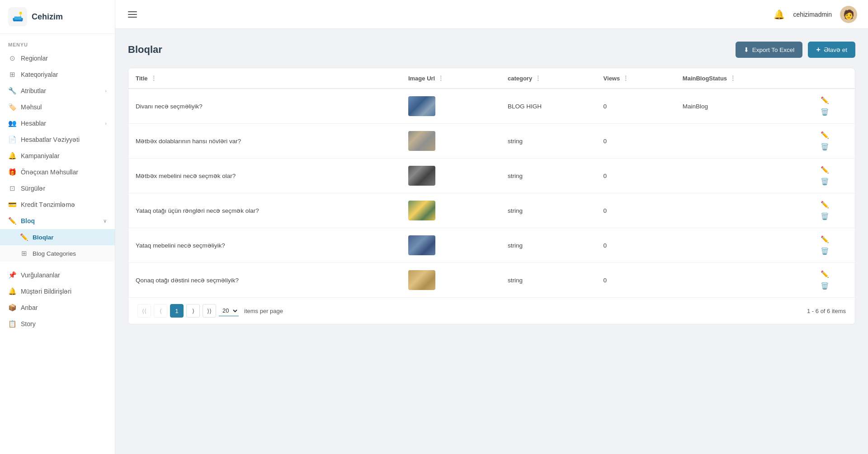 This screenshot has width=868, height=454. Describe the element at coordinates (733, 78) in the screenshot. I see `col-mainblogstatus-menu: ⋮` at that location.